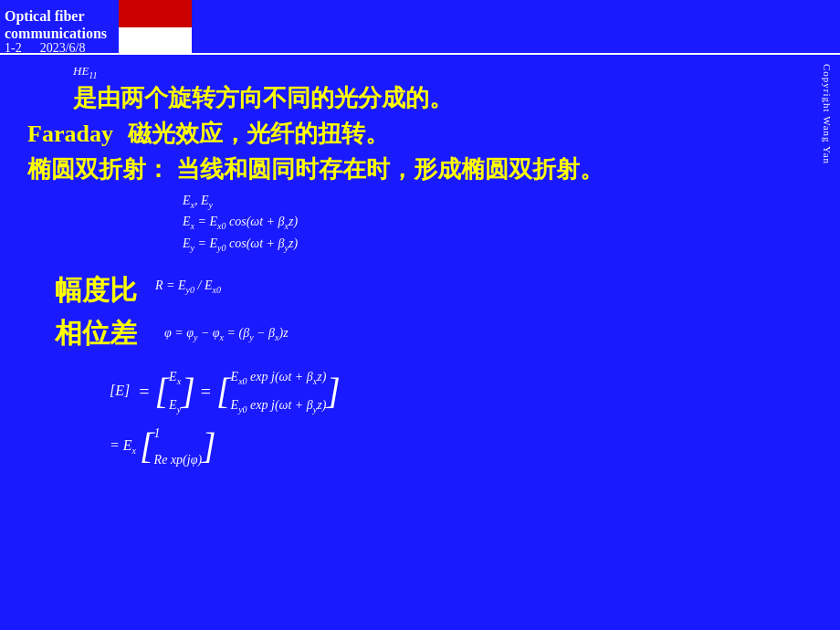  I want to click on ex-equals: = Ex, so click(122, 446).